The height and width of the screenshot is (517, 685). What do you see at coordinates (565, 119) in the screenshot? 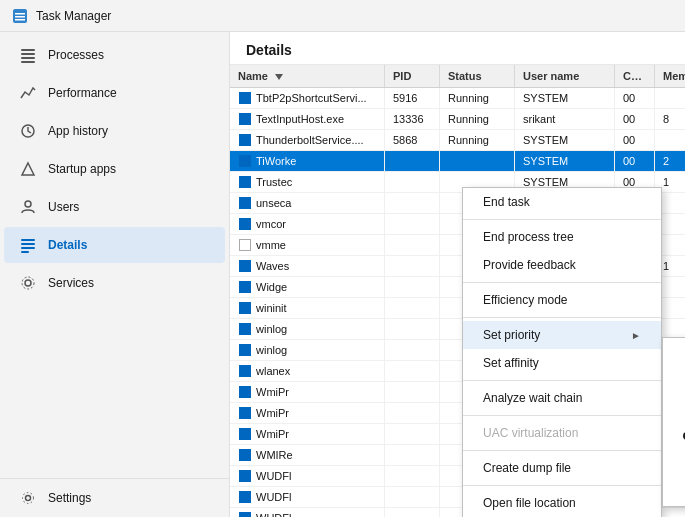
I see `cell-username: srikant` at bounding box center [565, 119].